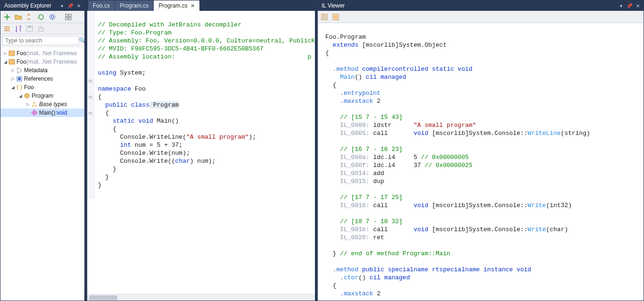 The width and height of the screenshot is (644, 301). What do you see at coordinates (41, 29) in the screenshot?
I see `export-icon` at bounding box center [41, 29].